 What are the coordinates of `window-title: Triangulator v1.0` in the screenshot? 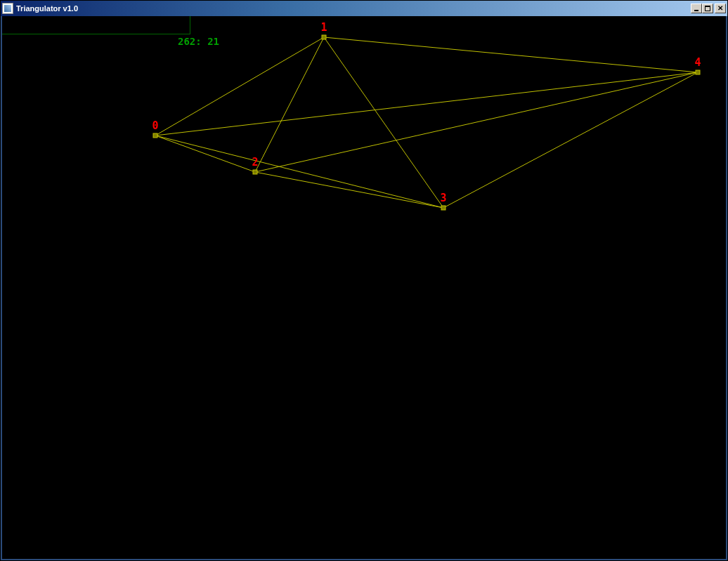 It's located at (353, 8).